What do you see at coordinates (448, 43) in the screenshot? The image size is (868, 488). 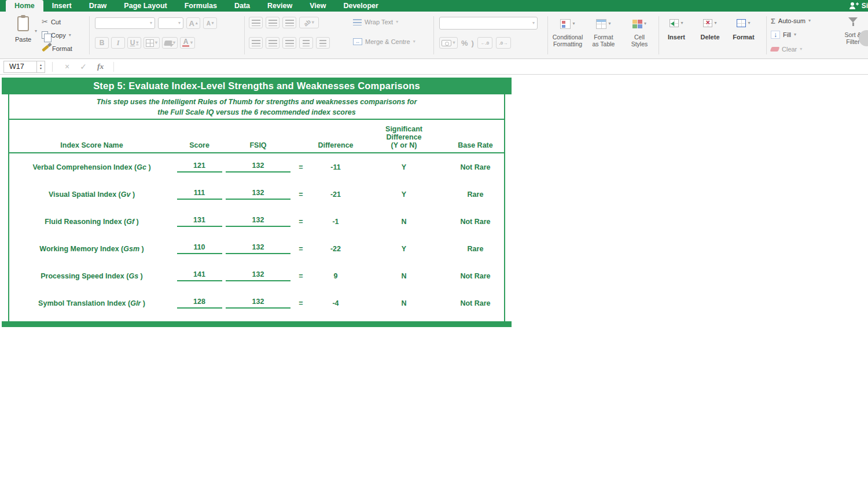 I see `currency-format-button: ▾` at bounding box center [448, 43].